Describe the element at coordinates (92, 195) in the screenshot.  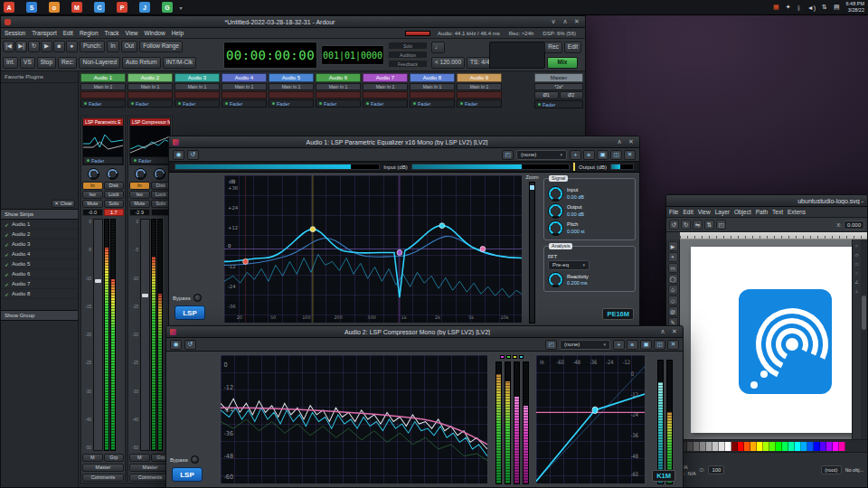
I see `solo-iso-button: Iso` at that location.